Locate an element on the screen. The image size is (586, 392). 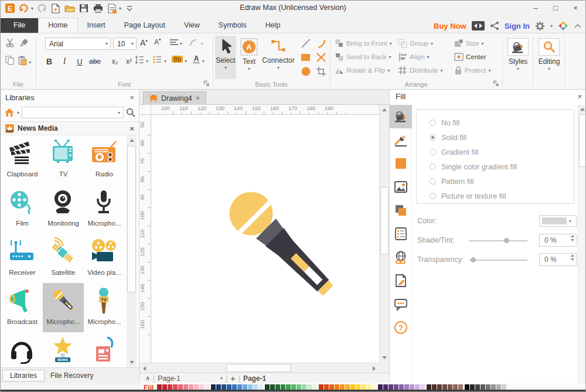
select-tool-button: Select▾ is located at coordinates (226, 57).